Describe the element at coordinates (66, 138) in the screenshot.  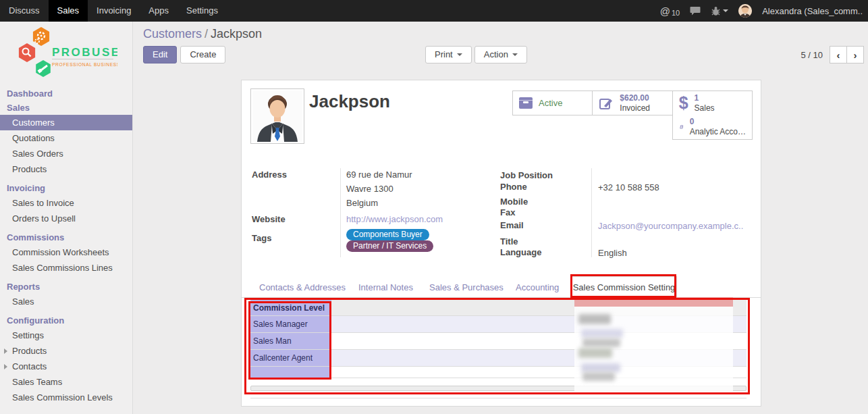
I see `sidebar-item-quotations: Quotations` at that location.